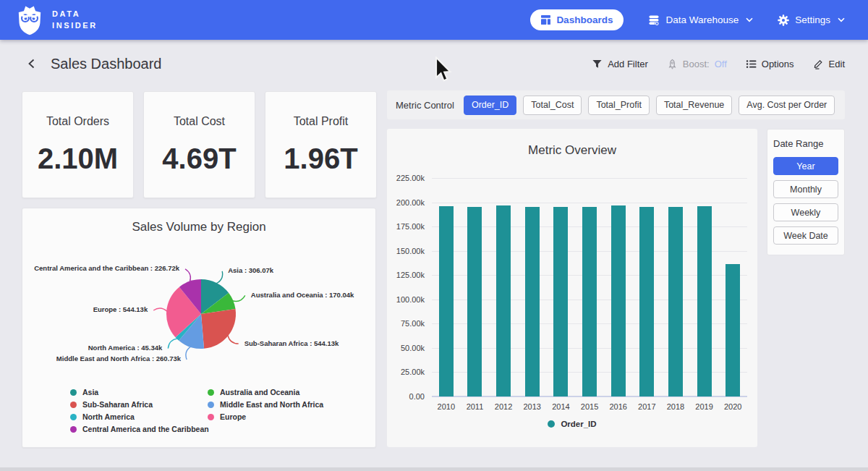 This screenshot has width=868, height=471. What do you see at coordinates (406, 323) in the screenshot?
I see `y-axis-tick: 75.00k` at bounding box center [406, 323].